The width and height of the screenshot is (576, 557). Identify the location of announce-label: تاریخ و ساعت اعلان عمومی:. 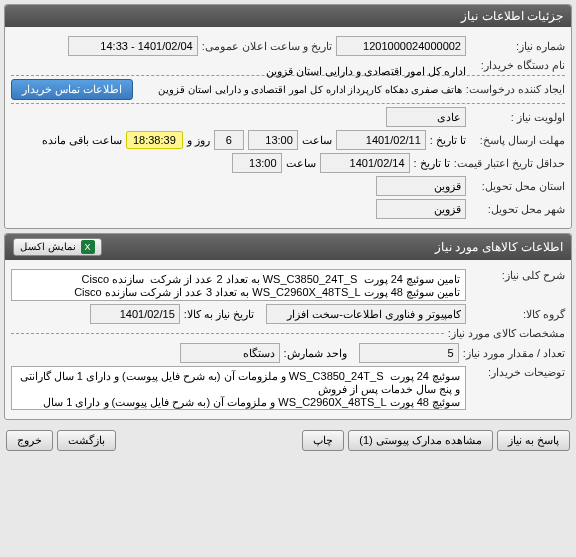
(267, 46).